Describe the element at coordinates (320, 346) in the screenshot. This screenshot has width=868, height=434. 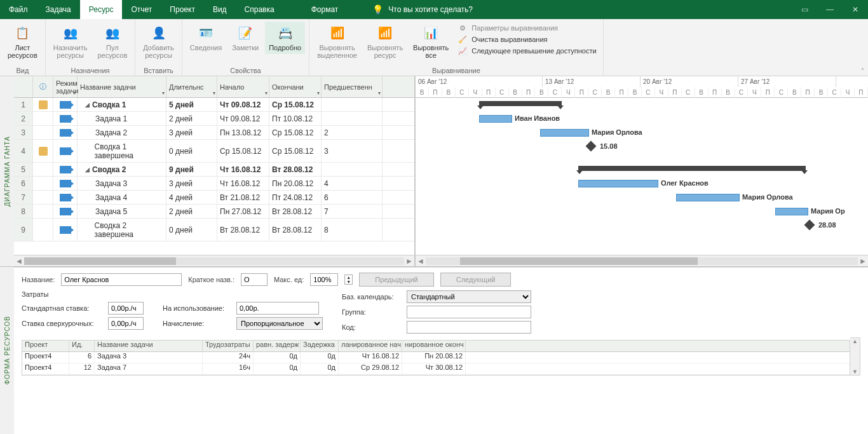
I see `grid-col: Задержка` at that location.